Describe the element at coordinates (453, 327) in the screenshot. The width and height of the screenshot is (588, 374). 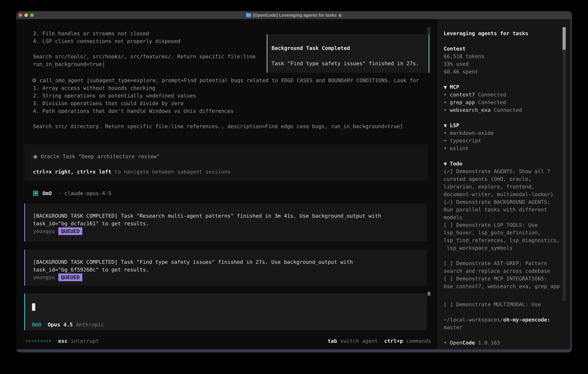
I see `workspace-branch: master` at that location.